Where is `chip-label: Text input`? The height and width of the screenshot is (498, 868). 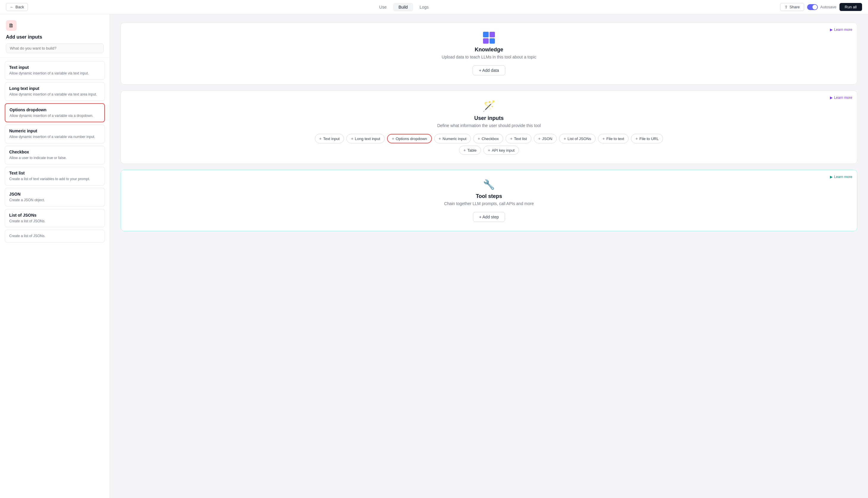
chip-label: Text input is located at coordinates (331, 139).